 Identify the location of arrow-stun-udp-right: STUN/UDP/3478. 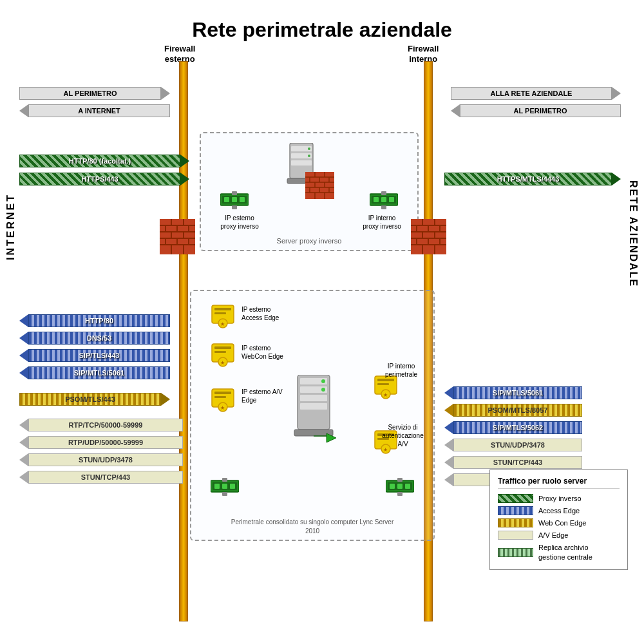
(513, 445).